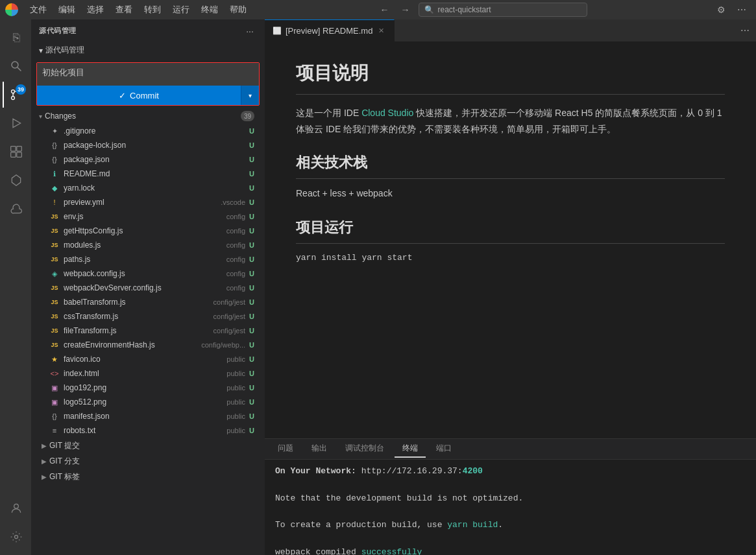  What do you see at coordinates (148, 116) in the screenshot?
I see `changes-section-header: ▾ Changes 39` at bounding box center [148, 116].